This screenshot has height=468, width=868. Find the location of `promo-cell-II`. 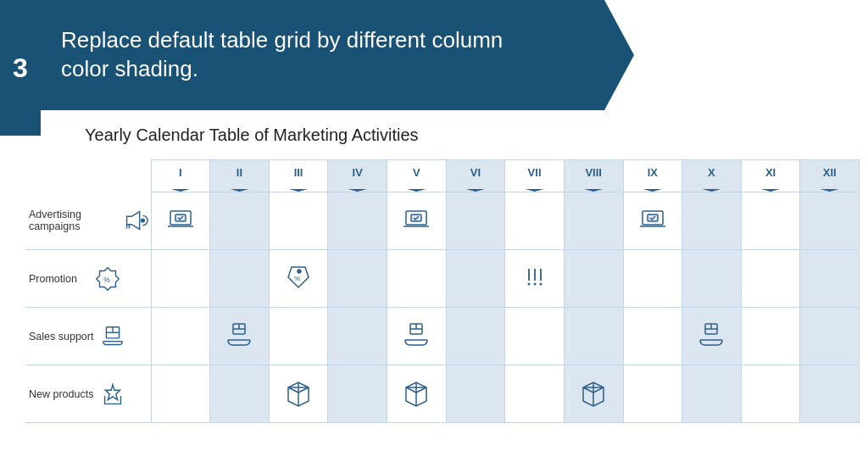

promo-cell-II is located at coordinates (240, 279).